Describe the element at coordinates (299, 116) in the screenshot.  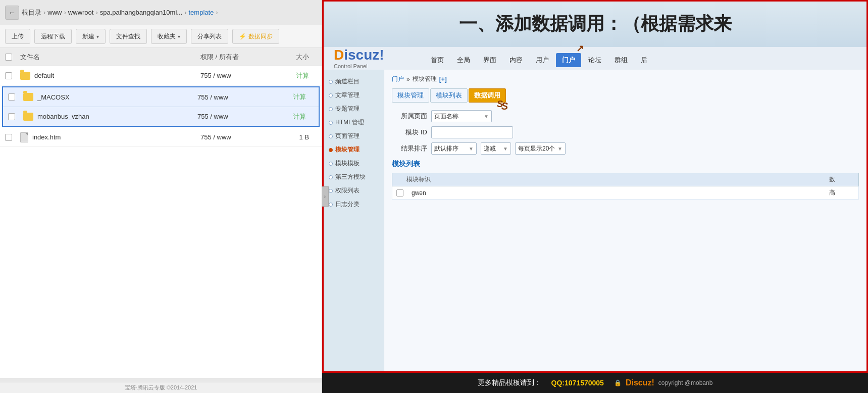
I see `calc-mobanbus: 计算` at that location.